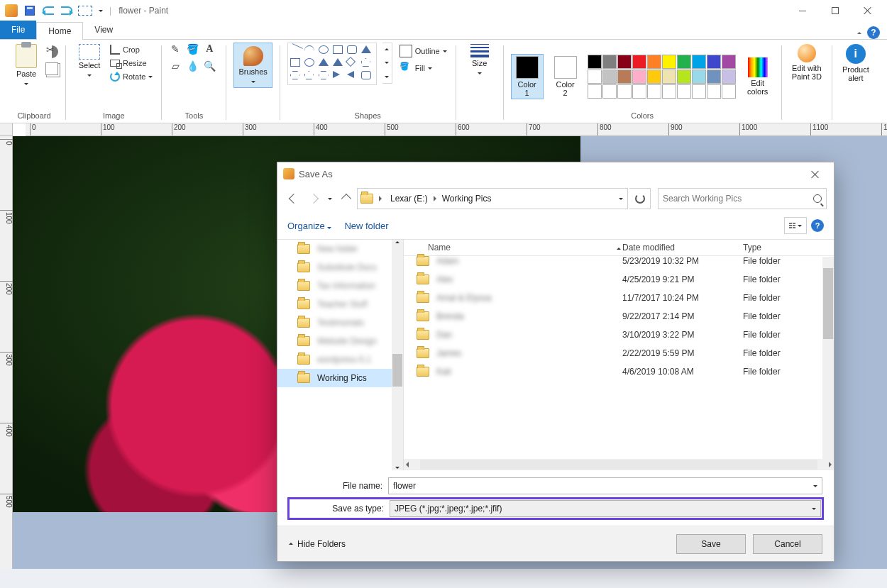 The height and width of the screenshot is (588, 887). What do you see at coordinates (856, 63) in the screenshot?
I see `product-alert-button: iProduct alert` at bounding box center [856, 63].